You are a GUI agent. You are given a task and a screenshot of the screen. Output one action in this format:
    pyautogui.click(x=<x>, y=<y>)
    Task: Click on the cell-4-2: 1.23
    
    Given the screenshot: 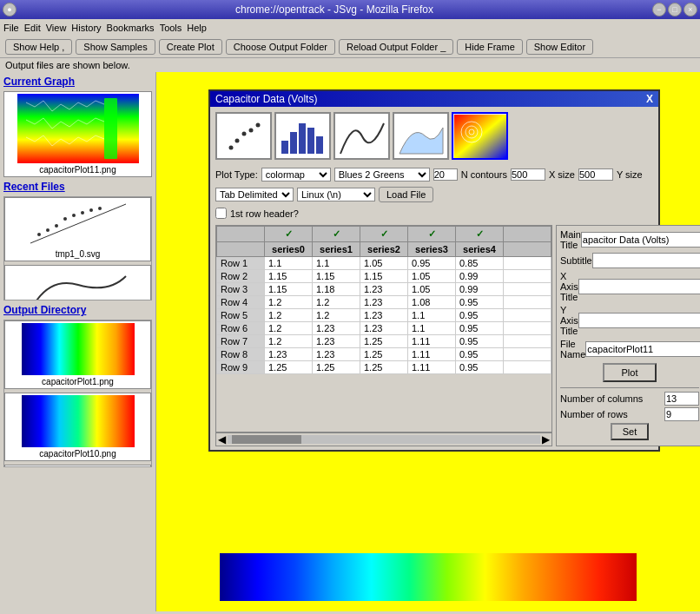 What is the action you would take?
    pyautogui.click(x=384, y=316)
    